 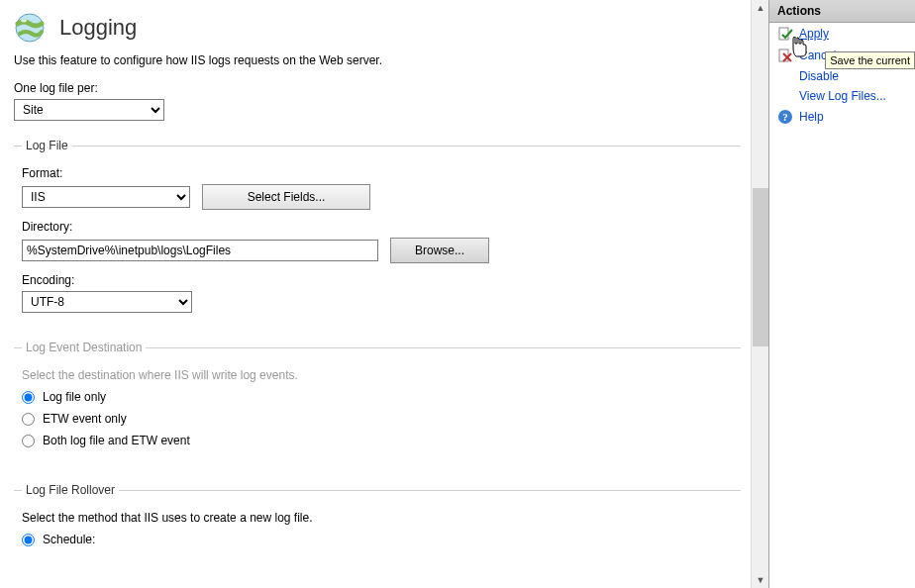 What do you see at coordinates (70, 490) in the screenshot?
I see `rollover-legend: Log File Rollover` at bounding box center [70, 490].